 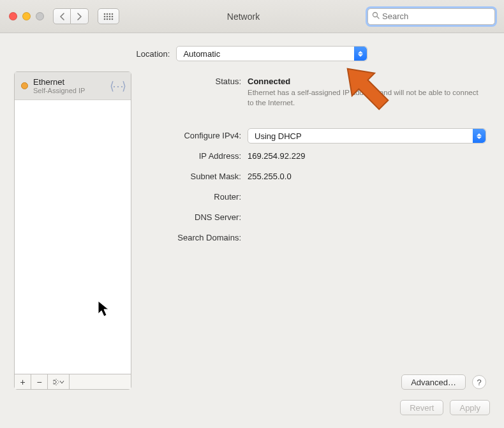 I want to click on search-field, so click(x=431, y=17).